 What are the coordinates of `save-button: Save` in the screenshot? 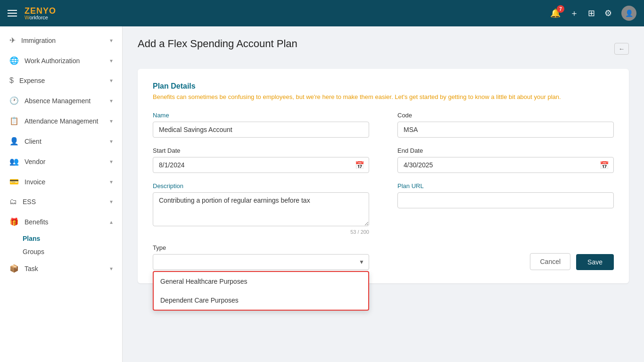 It's located at (595, 262).